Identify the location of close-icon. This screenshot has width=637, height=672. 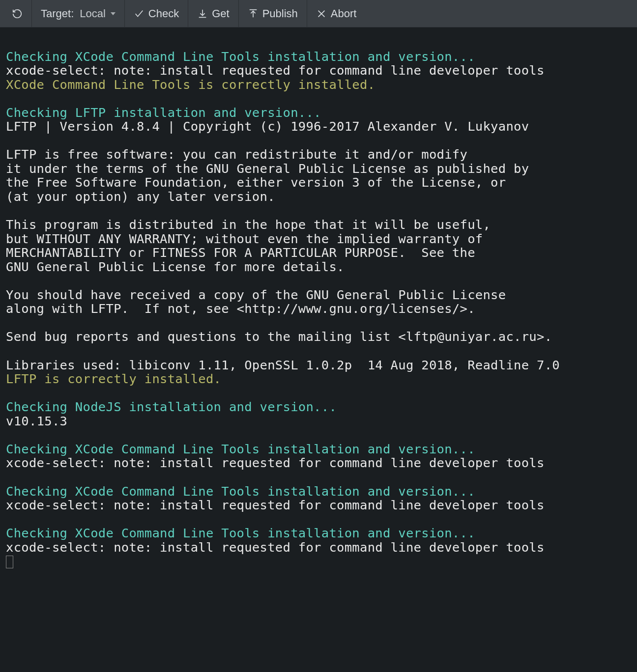
(321, 14).